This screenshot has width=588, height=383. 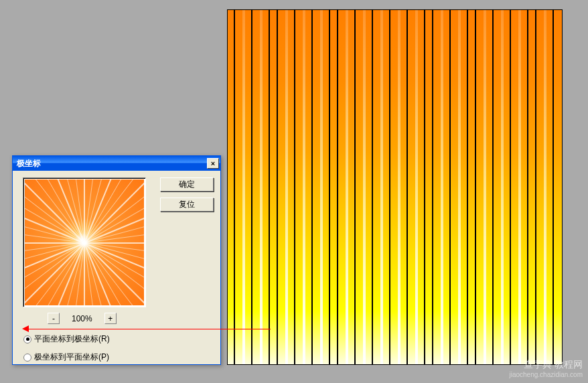 I want to click on radio-label: 极坐标到平面坐标(P), so click(x=72, y=358).